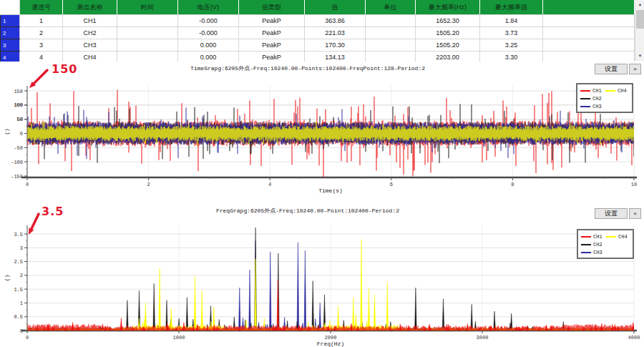 This screenshot has height=347, width=644. Describe the element at coordinates (42, 7) in the screenshot. I see `header-cell-0: 通道号` at that location.